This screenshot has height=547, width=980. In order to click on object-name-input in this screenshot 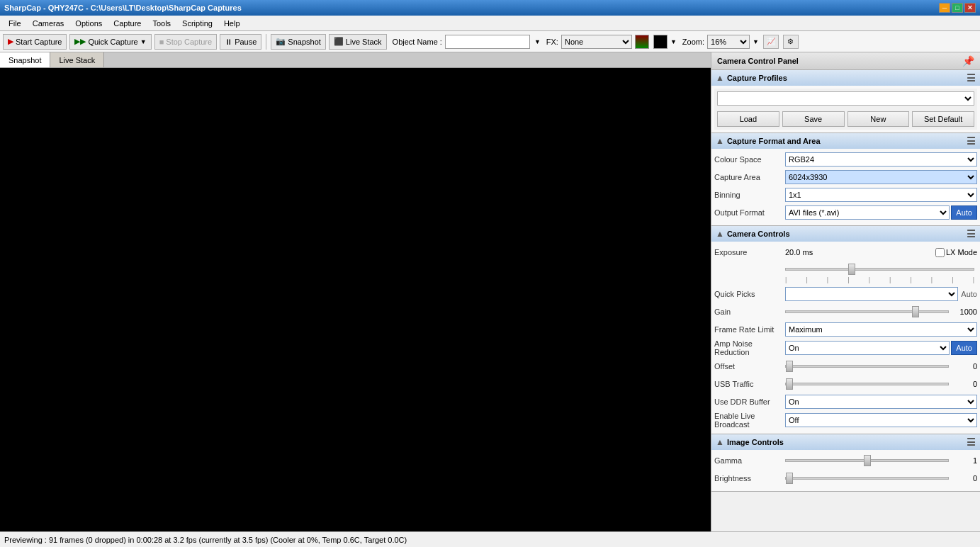, I will do `click(488, 42)`.